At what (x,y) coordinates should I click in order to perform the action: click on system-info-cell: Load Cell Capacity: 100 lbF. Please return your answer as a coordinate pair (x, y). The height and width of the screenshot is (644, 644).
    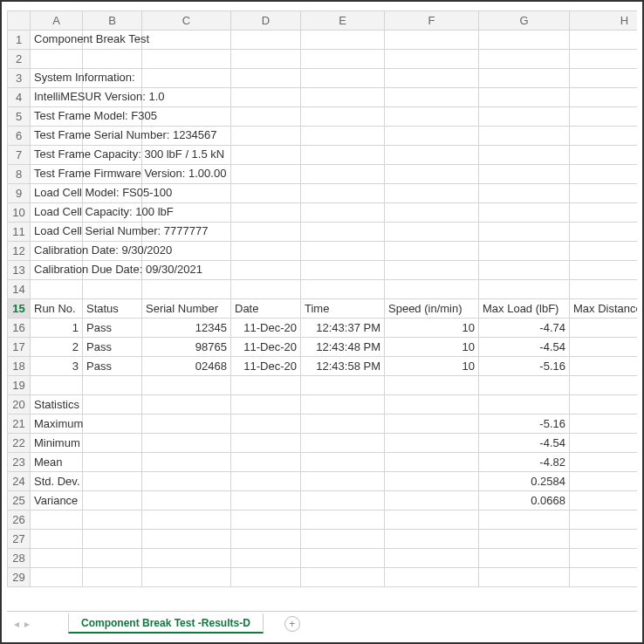
    Looking at the image, I should click on (57, 213).